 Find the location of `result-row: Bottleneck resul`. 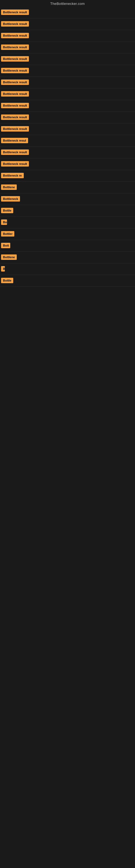

result-row: Bottleneck resul is located at coordinates (68, 141).